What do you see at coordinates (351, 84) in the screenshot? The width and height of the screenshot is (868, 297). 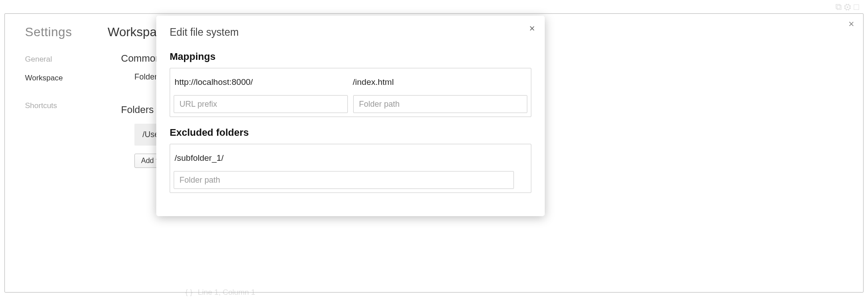 I see `mapping-row: http://localhost:8000/ /index.html` at bounding box center [351, 84].